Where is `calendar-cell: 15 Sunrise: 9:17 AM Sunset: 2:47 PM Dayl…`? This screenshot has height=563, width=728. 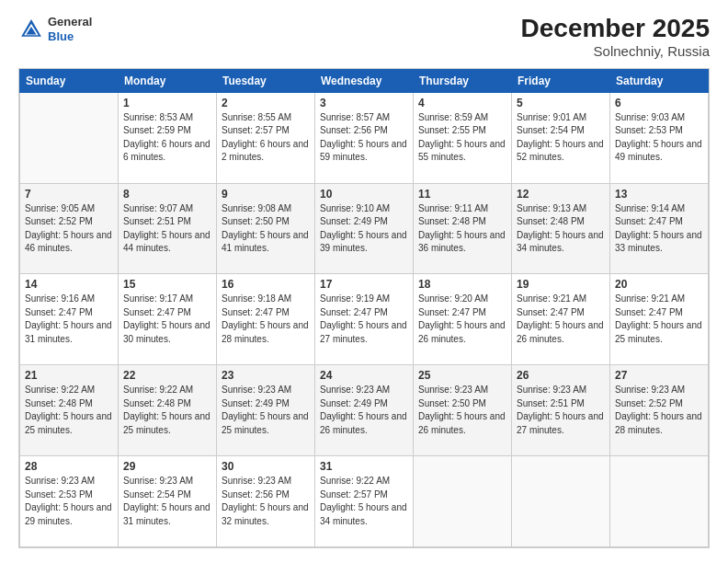 calendar-cell: 15 Sunrise: 9:17 AM Sunset: 2:47 PM Dayl… is located at coordinates (167, 320).